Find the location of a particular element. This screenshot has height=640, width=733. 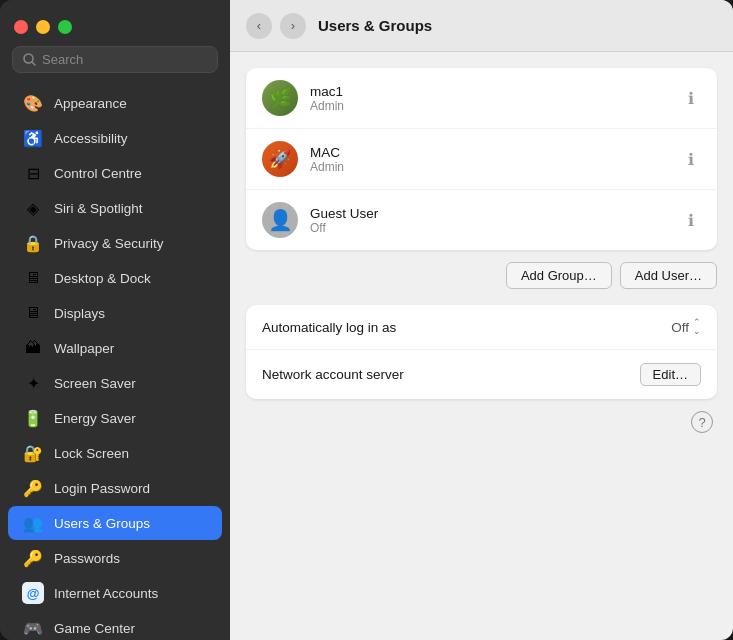

sidebar-label-internet-accounts: Internet Accounts is located at coordinates (106, 594).